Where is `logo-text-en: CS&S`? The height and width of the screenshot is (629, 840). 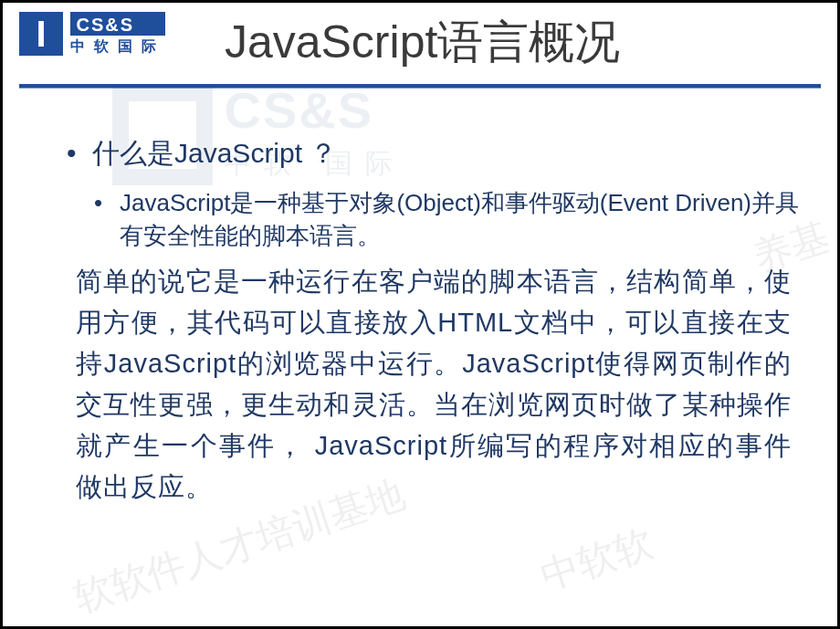
logo-text-en: CS&S is located at coordinates (118, 24).